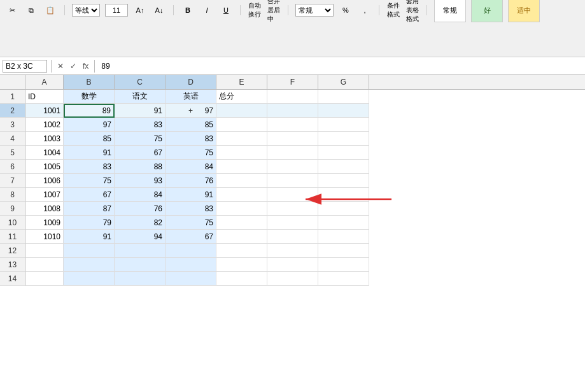  I want to click on cell-C12, so click(140, 251).